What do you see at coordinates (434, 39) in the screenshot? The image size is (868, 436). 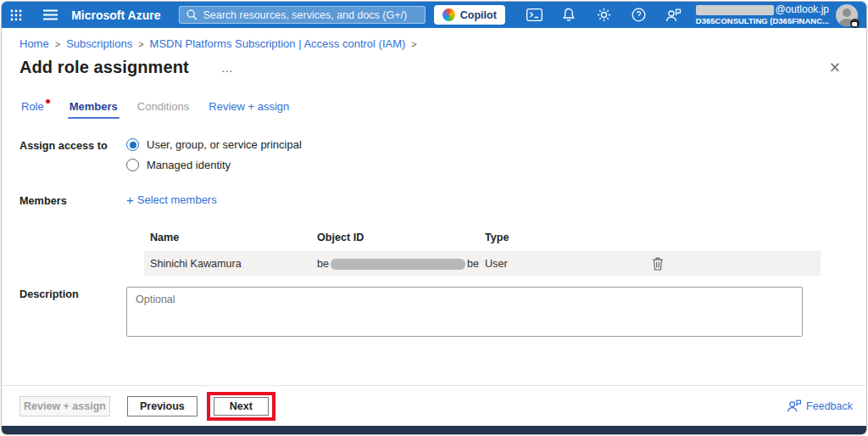 I see `breadcrumb: Home > Subscriptions > MSDN Platforms Su…` at bounding box center [434, 39].